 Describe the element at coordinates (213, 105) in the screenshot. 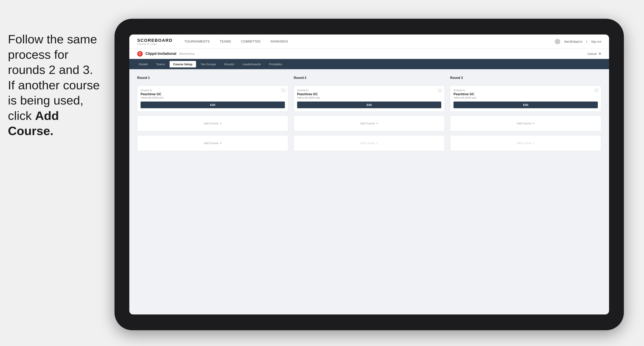

I see `round-1-edit-button: Edit` at that location.